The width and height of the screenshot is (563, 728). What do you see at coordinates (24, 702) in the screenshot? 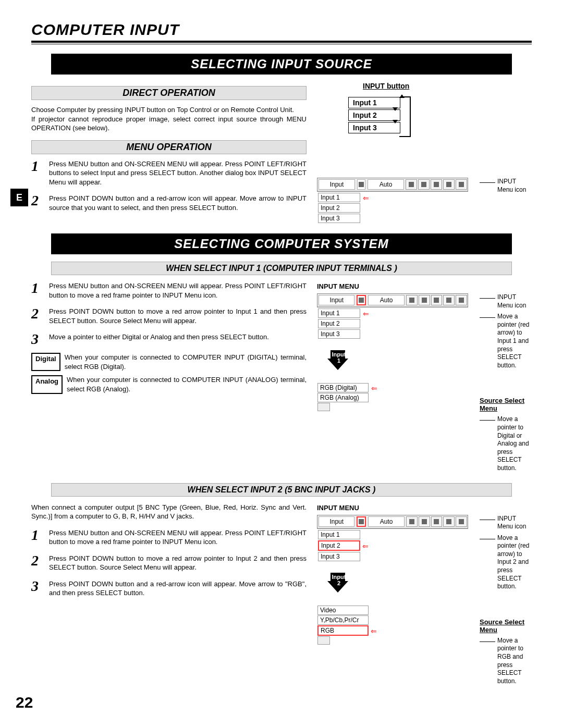
I see `page-number: 22` at bounding box center [24, 702].